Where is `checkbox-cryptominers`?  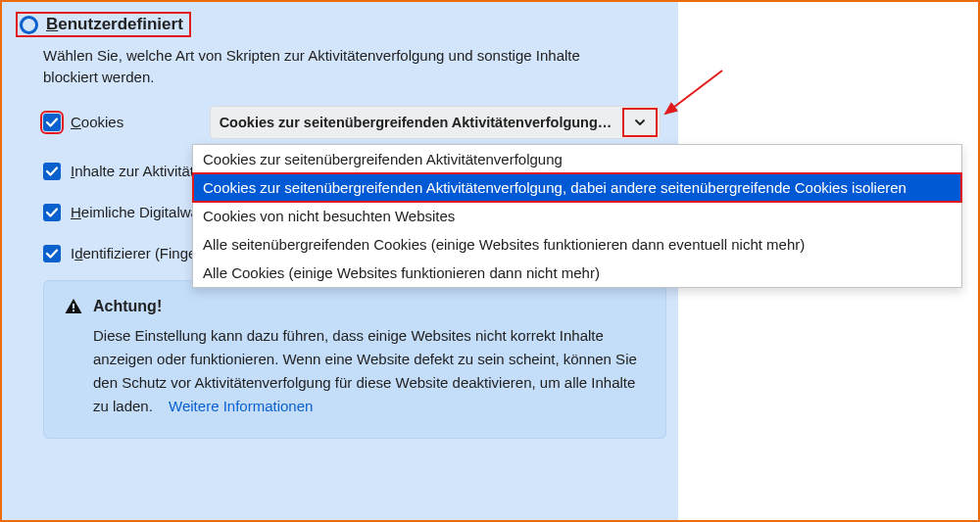
checkbox-cryptominers is located at coordinates (52, 213).